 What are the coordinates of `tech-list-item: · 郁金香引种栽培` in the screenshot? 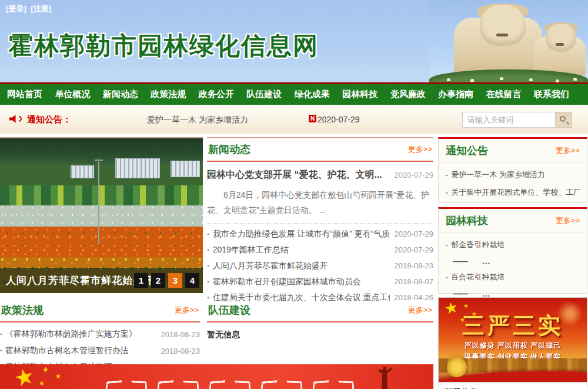 It's located at (513, 245).